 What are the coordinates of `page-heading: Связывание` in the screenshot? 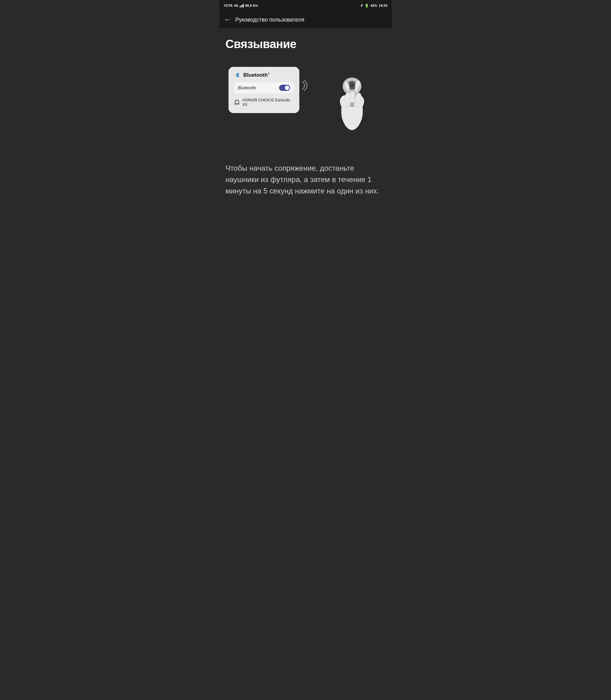 It's located at (306, 44).